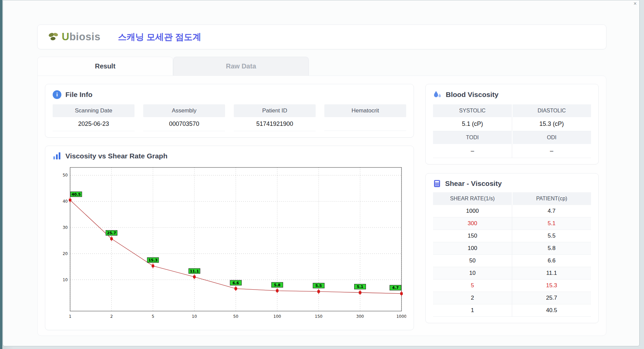 This screenshot has height=349, width=644. What do you see at coordinates (184, 118) in the screenshot?
I see `field-assembly: Assembly 000703570` at bounding box center [184, 118].